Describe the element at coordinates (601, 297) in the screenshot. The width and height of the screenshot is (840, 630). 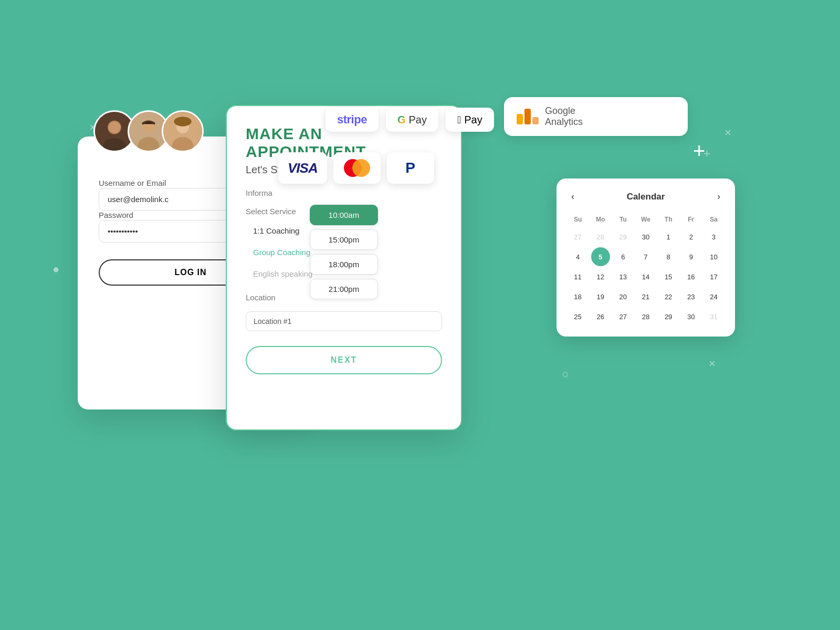
I see `cal-day-19: 19` at that location.